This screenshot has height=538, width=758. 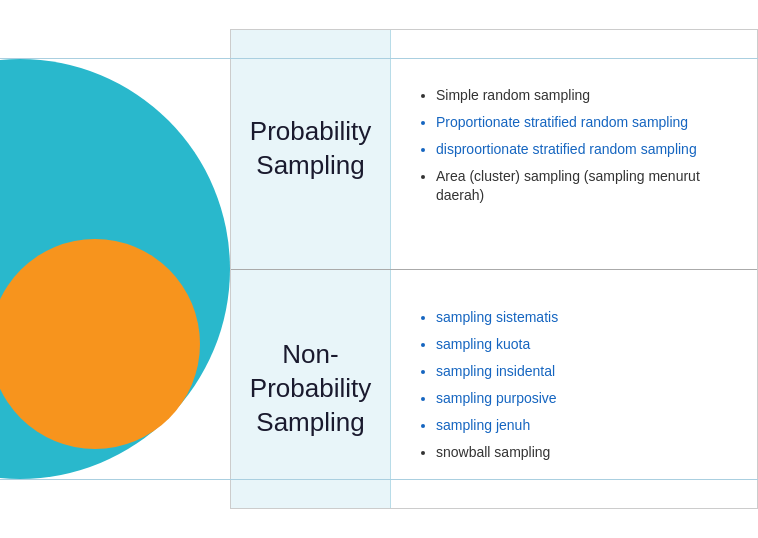 What do you see at coordinates (586, 150) in the screenshot?
I see `list-item: disproortionate stratified random sampli…` at bounding box center [586, 150].